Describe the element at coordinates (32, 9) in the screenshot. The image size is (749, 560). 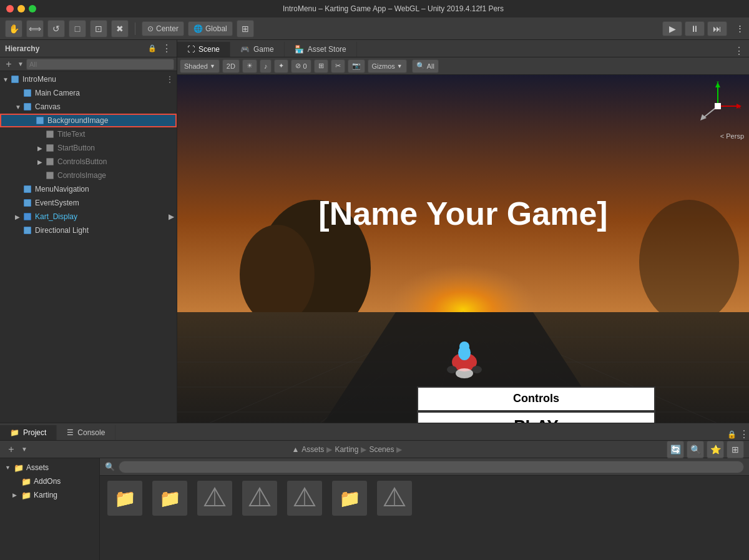
I see `maximize-button` at that location.